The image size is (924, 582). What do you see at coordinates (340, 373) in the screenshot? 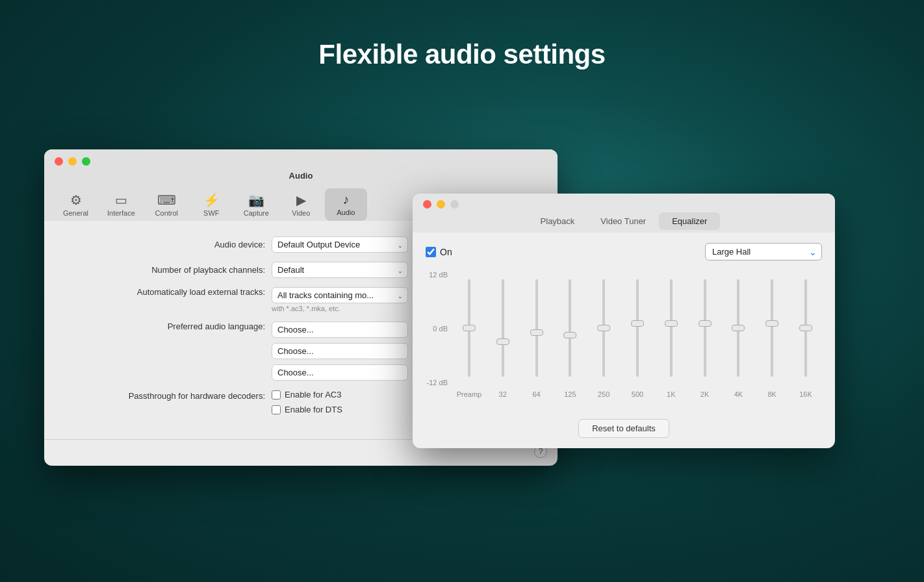
I see `audio-language-select-3: Choose...` at bounding box center [340, 373].